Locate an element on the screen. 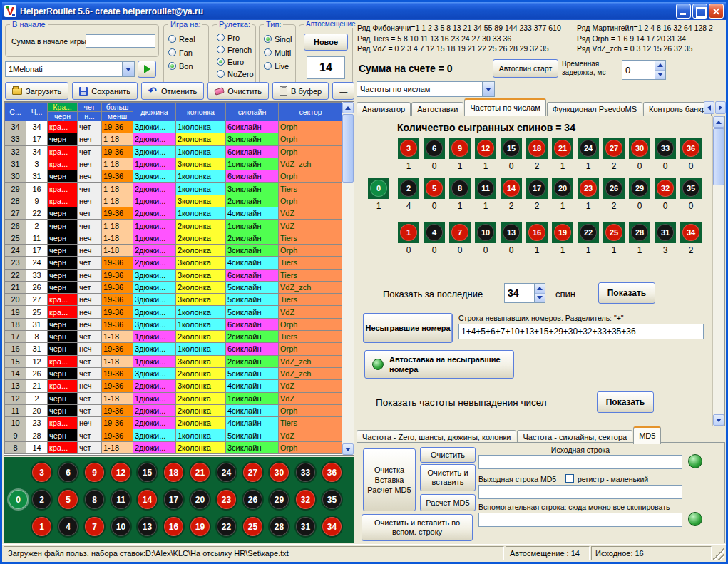 The image size is (728, 564). board-number-29: 29 is located at coordinates (280, 499).